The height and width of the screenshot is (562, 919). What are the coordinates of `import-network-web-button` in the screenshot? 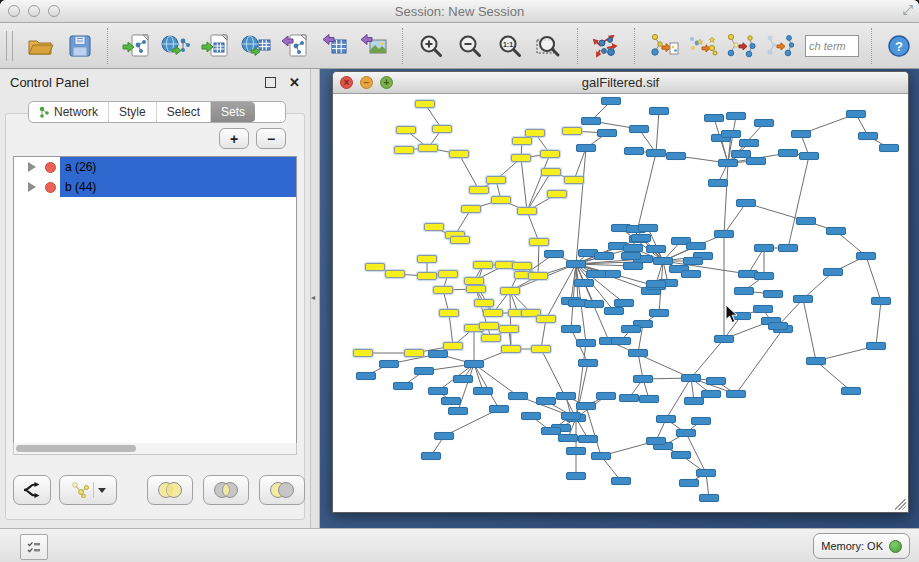 It's located at (176, 46).